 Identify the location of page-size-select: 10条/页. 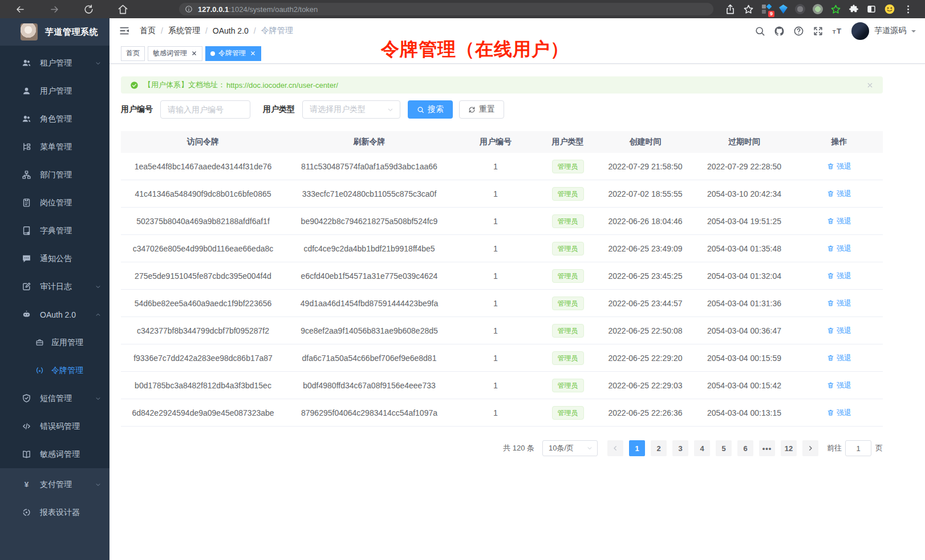
(570, 448).